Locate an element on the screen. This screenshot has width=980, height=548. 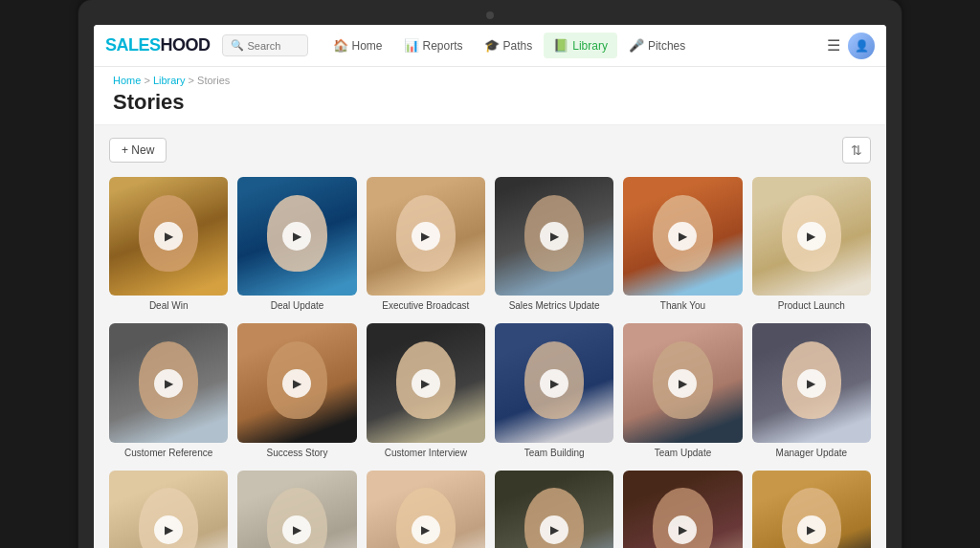
breadcrumb-stories: Stories is located at coordinates (213, 80).